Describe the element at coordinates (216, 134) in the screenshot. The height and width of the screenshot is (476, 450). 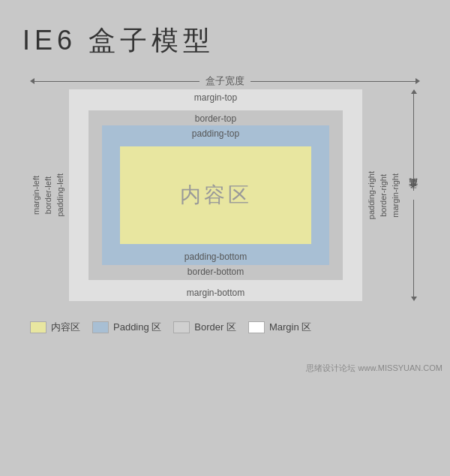
I see `padding-top-label: padding-top` at that location.